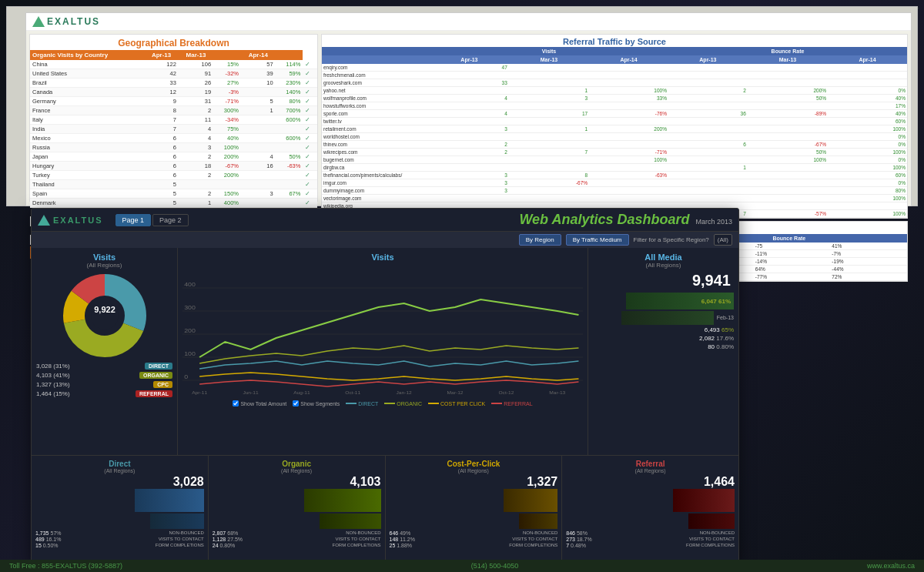 This screenshot has height=572, width=924. What do you see at coordinates (628, 60) in the screenshot?
I see `ref-subheader-apr14: Apr-14` at bounding box center [628, 60].